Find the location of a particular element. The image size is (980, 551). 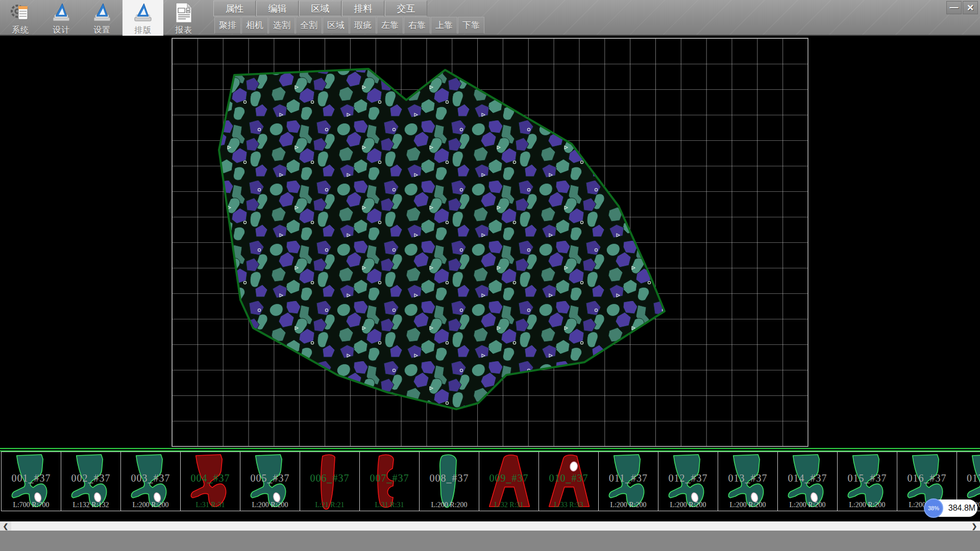

tool-button: 左靠 is located at coordinates (390, 26).